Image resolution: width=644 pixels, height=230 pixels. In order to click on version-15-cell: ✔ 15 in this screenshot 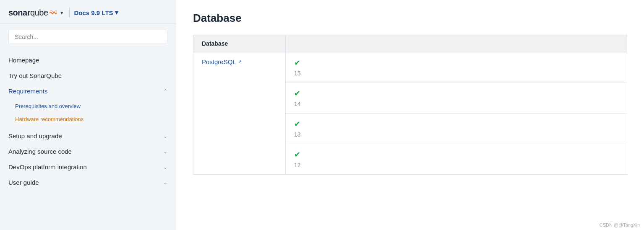, I will do `click(456, 68)`.